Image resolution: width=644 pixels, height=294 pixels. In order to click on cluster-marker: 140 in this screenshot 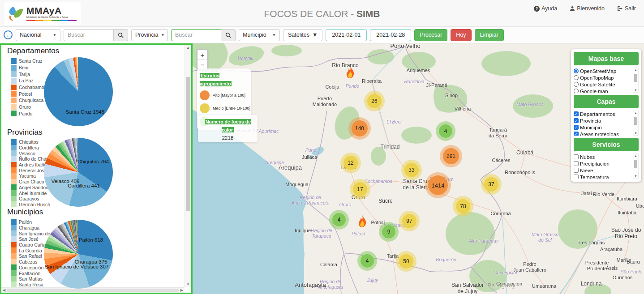, I will do `click(360, 128)`.